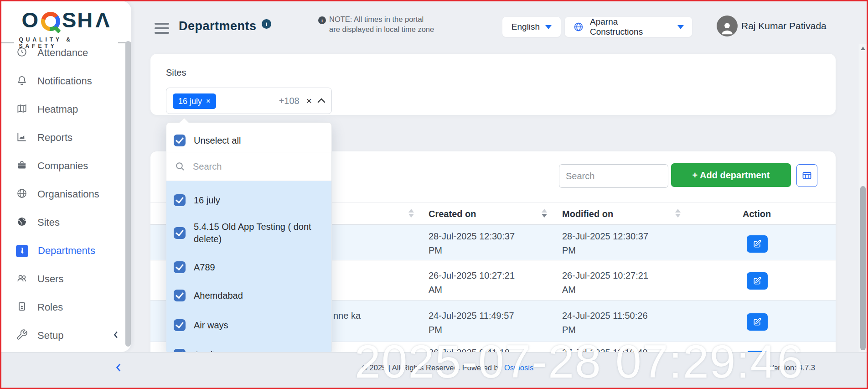  I want to click on users-icon, so click(22, 279).